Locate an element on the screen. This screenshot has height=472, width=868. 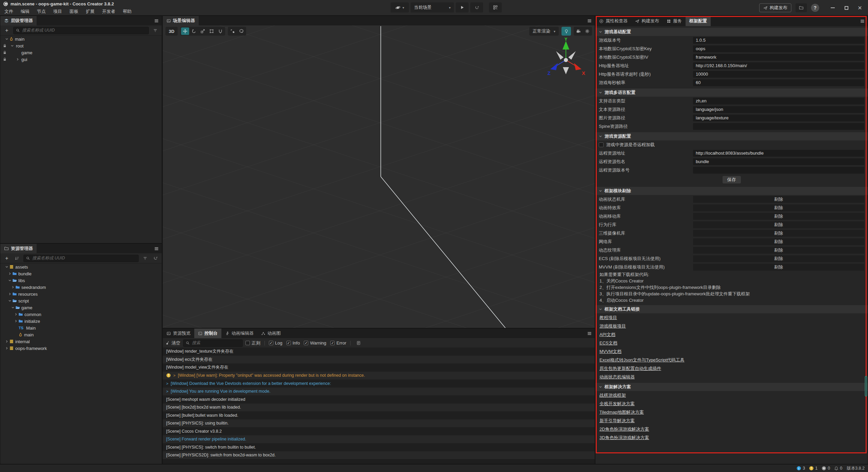
log-row: [Window] ecs文件夹存在 is located at coordinates (379, 360).